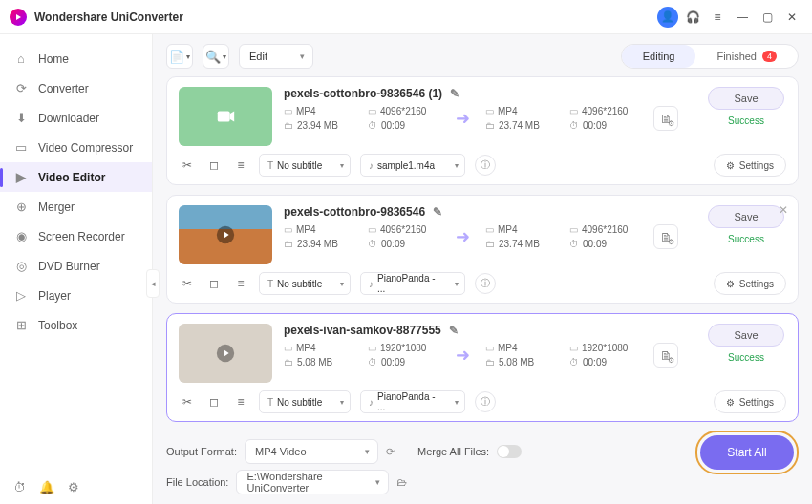 This screenshot has width=812, height=504. I want to click on edit-dropdown: Edit, so click(276, 56).